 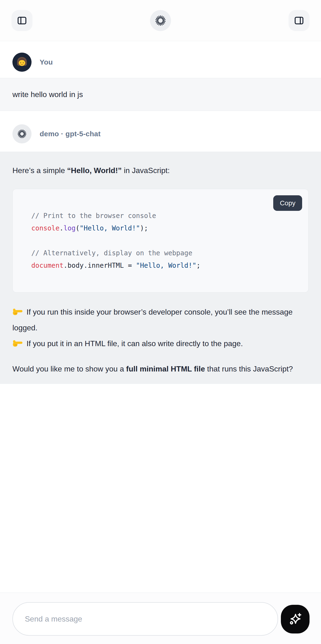 What do you see at coordinates (160, 320) in the screenshot?
I see `tip-paragraph-1: If you run this inside your browser’s de…` at bounding box center [160, 320].